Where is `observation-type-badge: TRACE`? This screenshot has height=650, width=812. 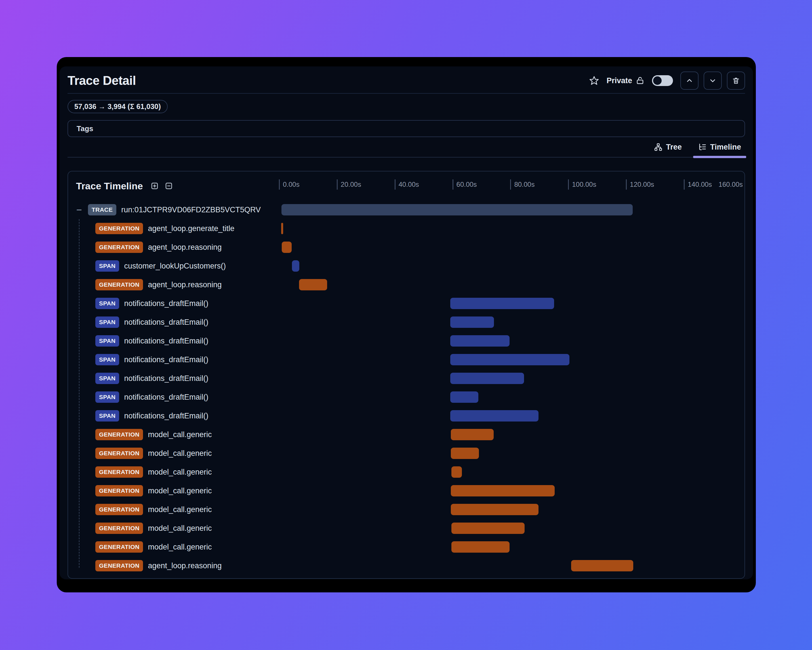
observation-type-badge: TRACE is located at coordinates (102, 210).